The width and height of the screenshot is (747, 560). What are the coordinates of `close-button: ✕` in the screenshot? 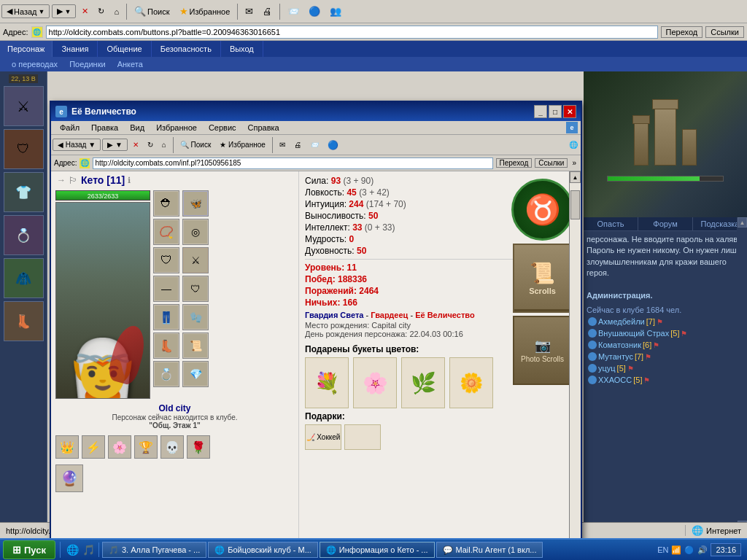 It's located at (570, 112).